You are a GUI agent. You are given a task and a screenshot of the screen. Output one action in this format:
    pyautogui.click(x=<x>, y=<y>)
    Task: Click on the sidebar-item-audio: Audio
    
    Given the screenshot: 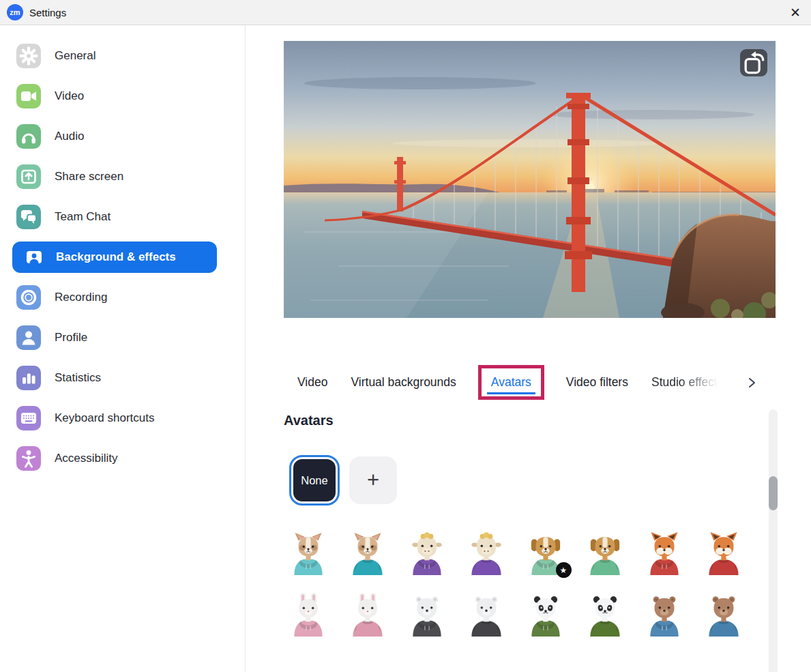 What is the action you would take?
    pyautogui.click(x=131, y=136)
    